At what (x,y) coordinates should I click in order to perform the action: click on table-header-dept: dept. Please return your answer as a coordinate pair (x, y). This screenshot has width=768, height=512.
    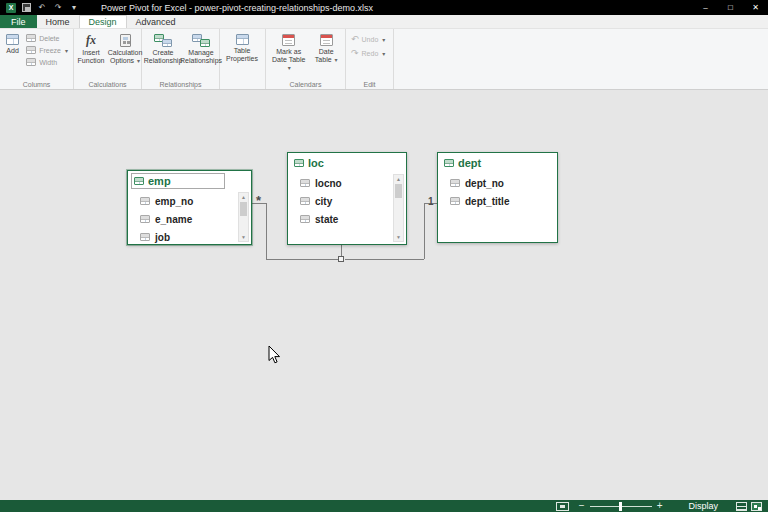
    Looking at the image, I should click on (498, 163).